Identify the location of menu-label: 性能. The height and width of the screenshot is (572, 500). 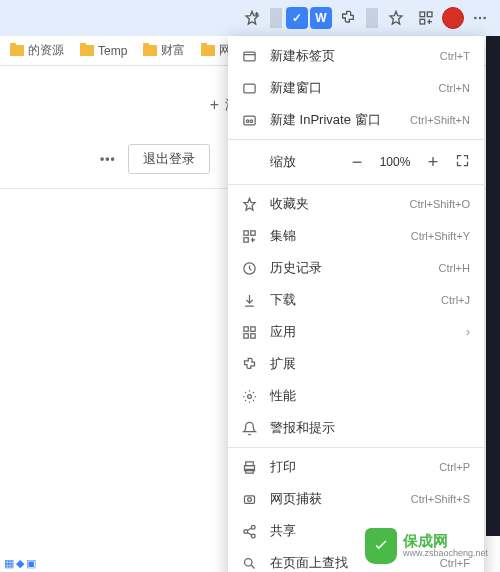
(370, 396).